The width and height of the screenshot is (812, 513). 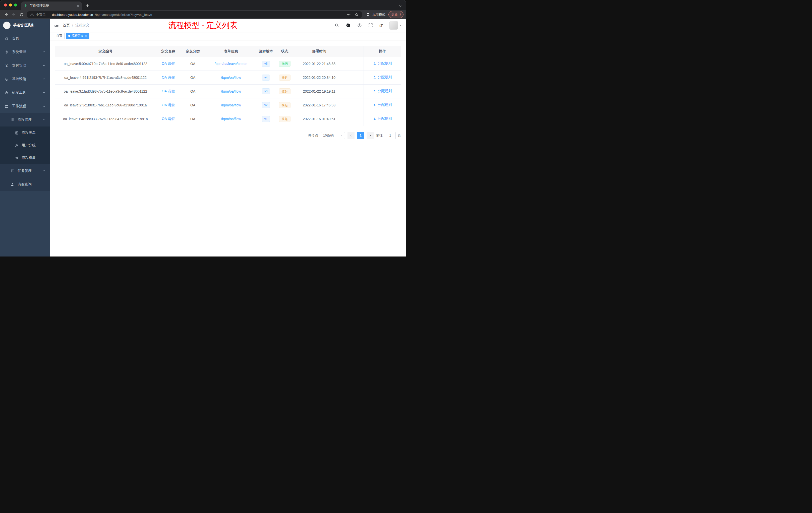 What do you see at coordinates (29, 158) in the screenshot?
I see `sidebar-item-label: 流程模型` at bounding box center [29, 158].